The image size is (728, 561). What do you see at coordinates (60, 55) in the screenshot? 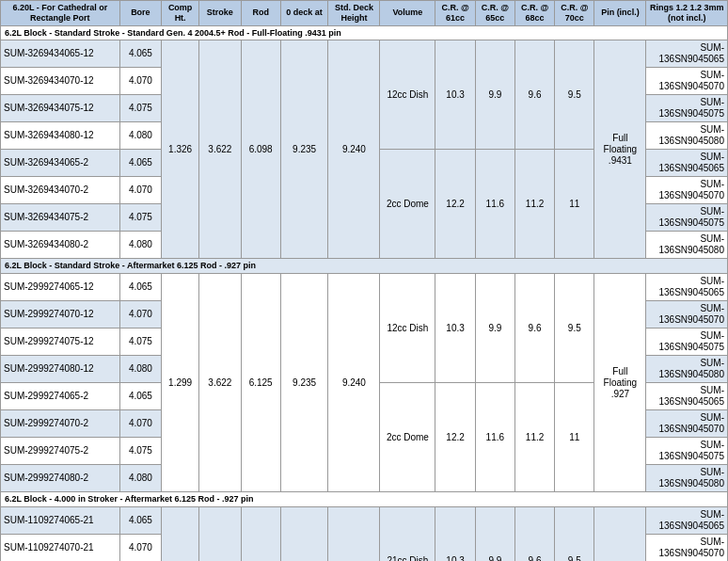
I see `cell-part: SUM-3269434065-12` at bounding box center [60, 55].